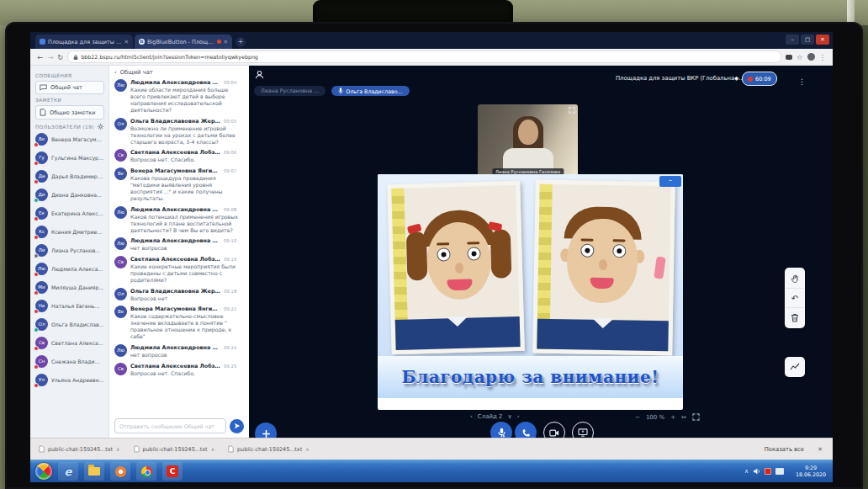 The width and height of the screenshot is (868, 489). I want to click on user-list-item: Гу Гульгина Максуро..., so click(70, 158).